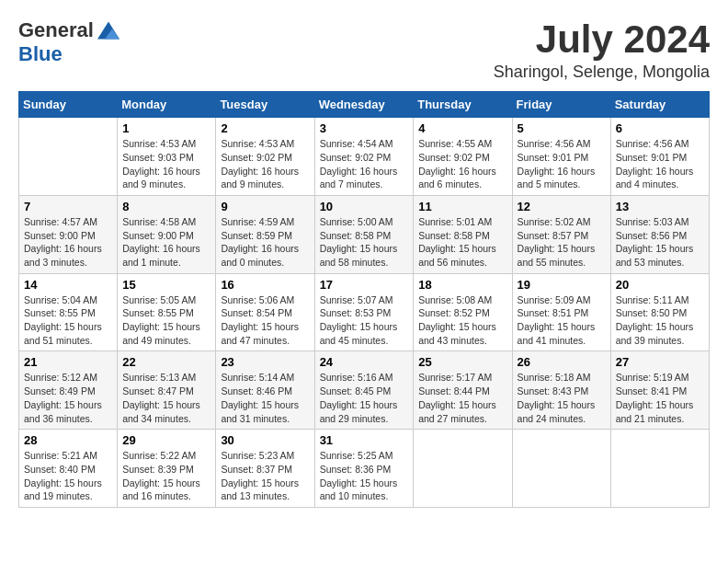 The width and height of the screenshot is (728, 563). I want to click on day-number: 17, so click(364, 285).